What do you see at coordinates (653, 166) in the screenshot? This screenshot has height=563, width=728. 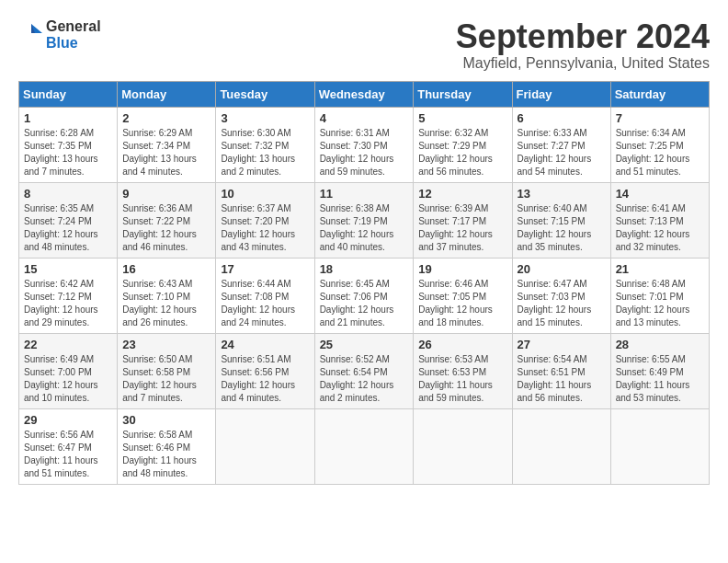 I see `daylight-text: Daylight: 12 hours and 51 minutes.` at bounding box center [653, 166].